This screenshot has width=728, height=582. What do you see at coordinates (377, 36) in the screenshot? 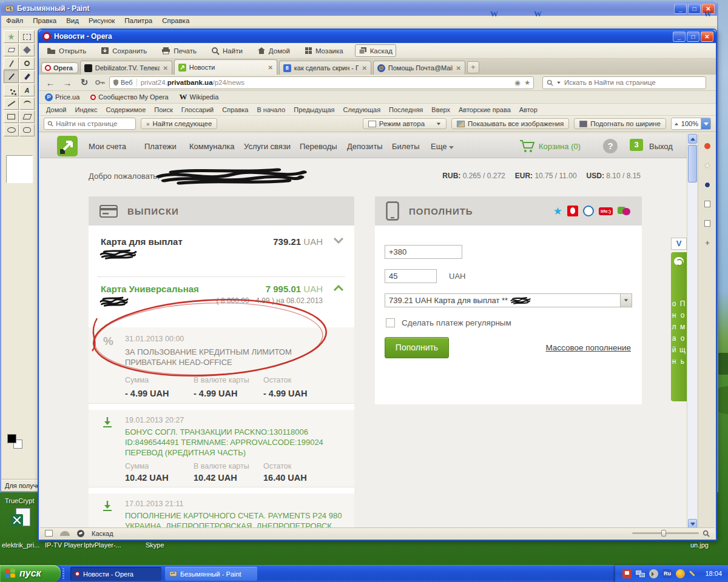
I see `opera-titlebar: Новости - Opera _ □ ✕` at bounding box center [377, 36].